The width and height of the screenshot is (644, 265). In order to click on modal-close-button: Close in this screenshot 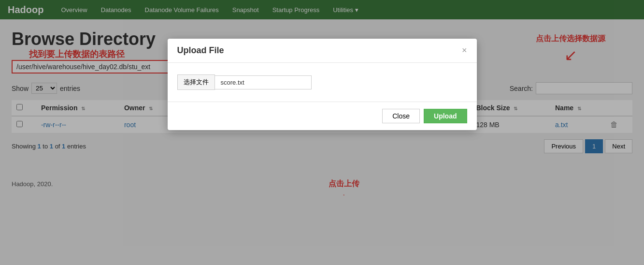, I will do `click(401, 116)`.